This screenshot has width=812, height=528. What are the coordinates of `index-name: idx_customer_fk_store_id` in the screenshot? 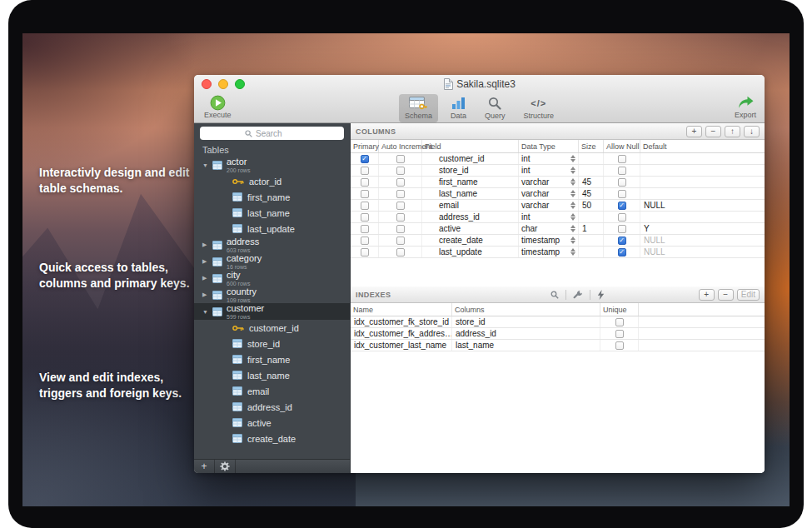 It's located at (401, 321).